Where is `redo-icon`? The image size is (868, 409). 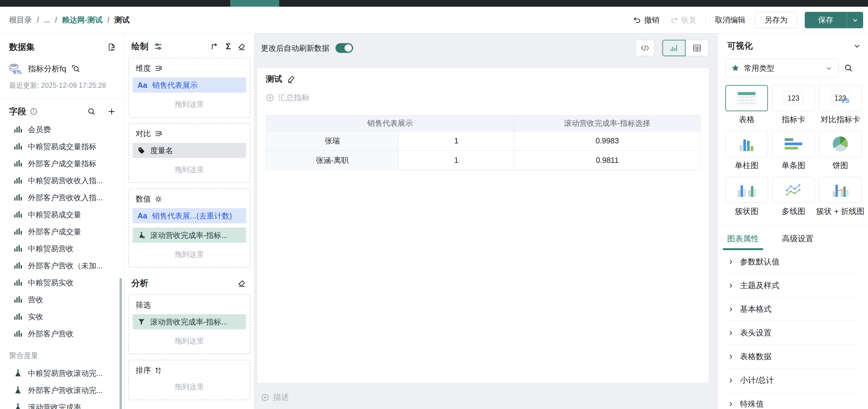
redo-icon is located at coordinates (674, 20).